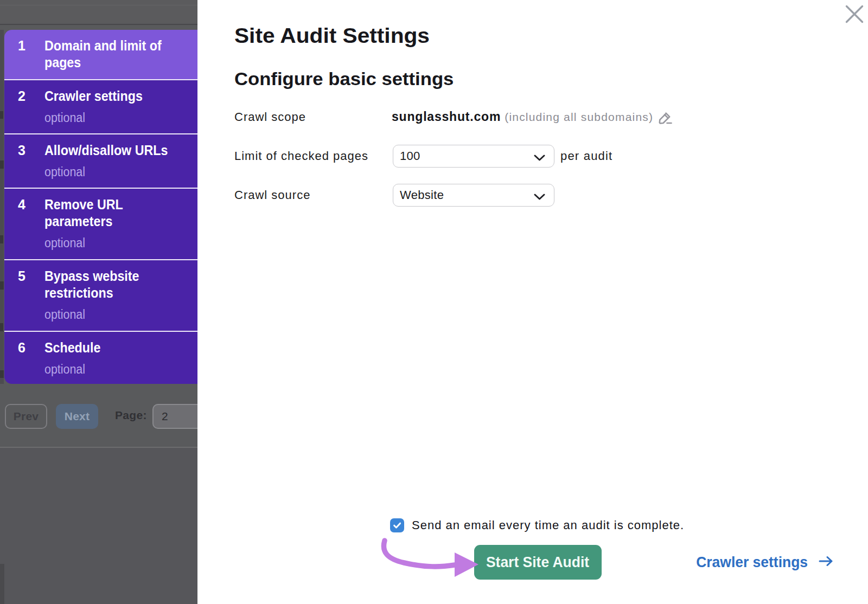 The height and width of the screenshot is (604, 868). I want to click on background-pagination: Prev Next Page:, so click(99, 416).